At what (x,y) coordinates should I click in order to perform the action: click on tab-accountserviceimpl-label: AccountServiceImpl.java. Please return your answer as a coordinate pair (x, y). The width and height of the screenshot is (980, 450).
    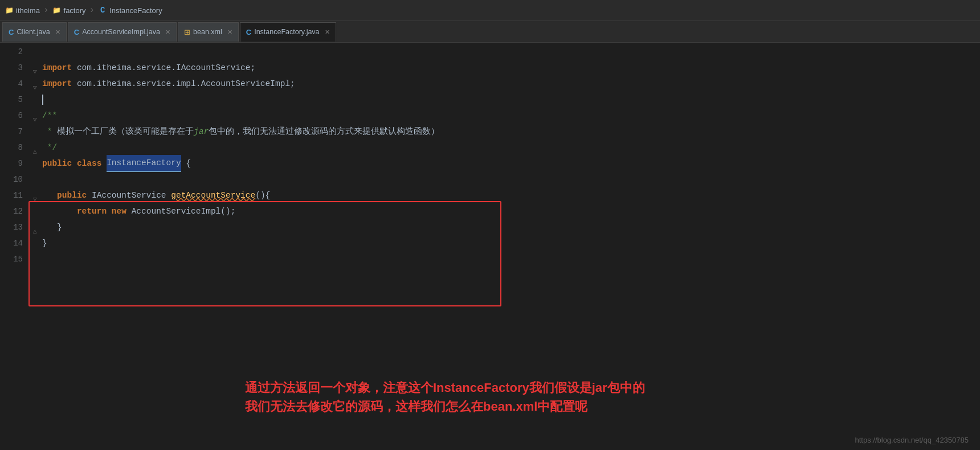
    Looking at the image, I should click on (121, 32).